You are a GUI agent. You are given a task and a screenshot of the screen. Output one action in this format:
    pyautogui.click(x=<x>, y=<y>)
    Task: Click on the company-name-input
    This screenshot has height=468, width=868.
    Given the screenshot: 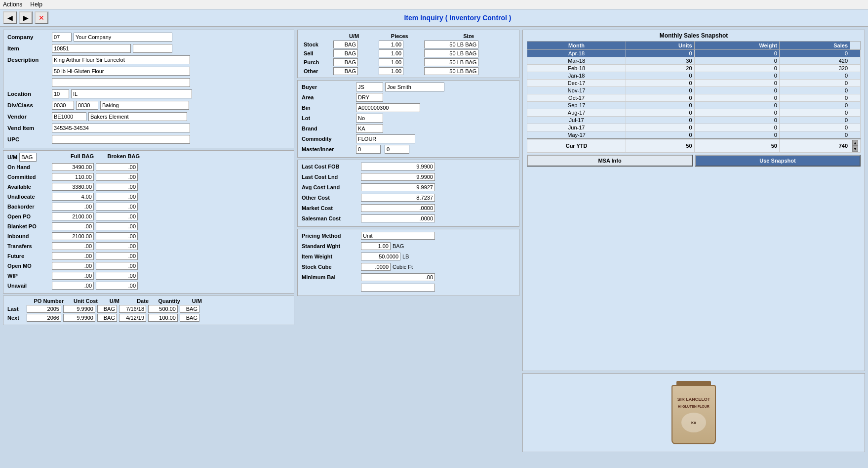 What is the action you would take?
    pyautogui.click(x=123, y=37)
    